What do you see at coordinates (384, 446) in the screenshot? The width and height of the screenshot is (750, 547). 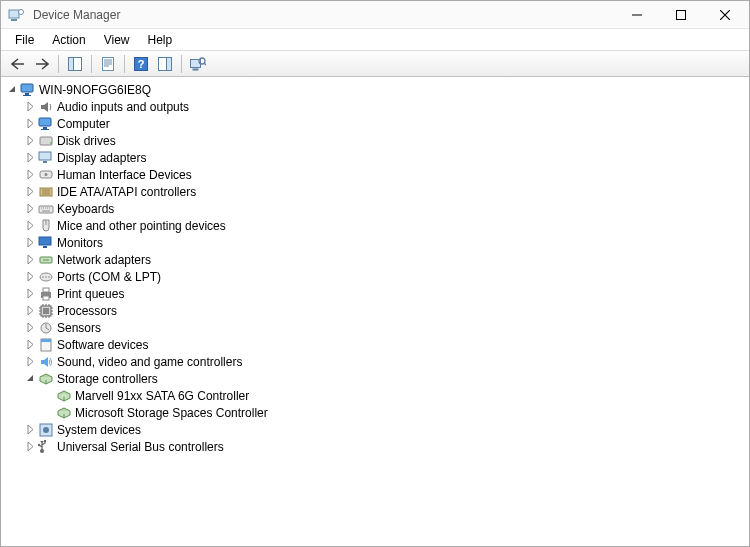 I see `tree-item: Universal Serial Bus controllers` at bounding box center [384, 446].